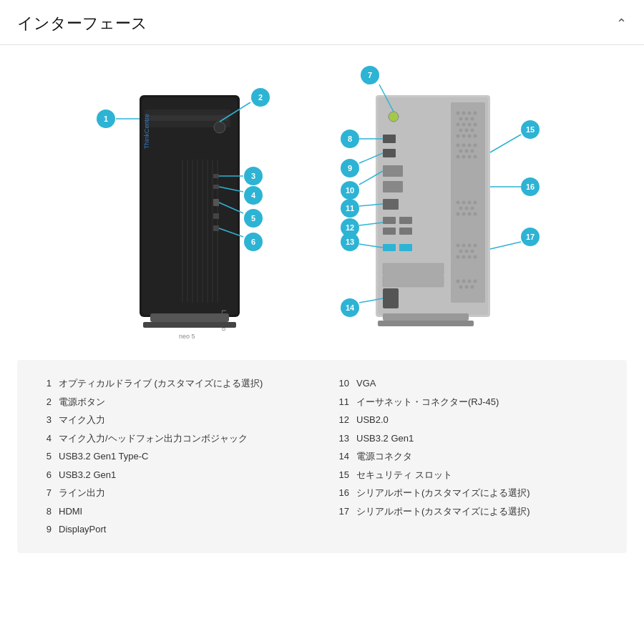 The width and height of the screenshot is (644, 644). I want to click on legend-item: 12USB2.0, so click(471, 420).